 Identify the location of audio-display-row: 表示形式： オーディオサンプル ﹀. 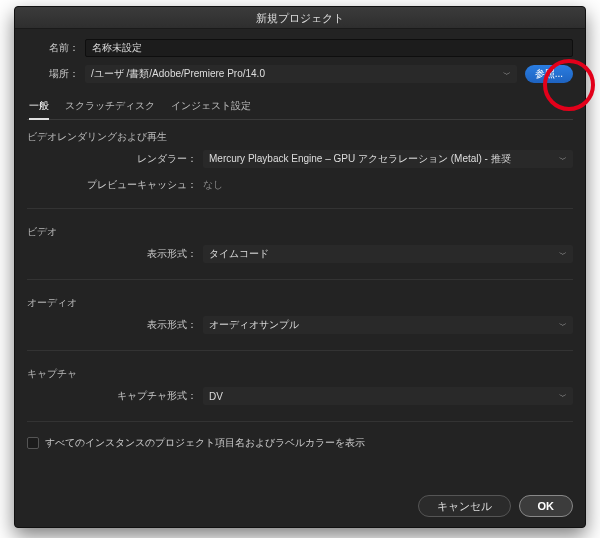
(300, 325).